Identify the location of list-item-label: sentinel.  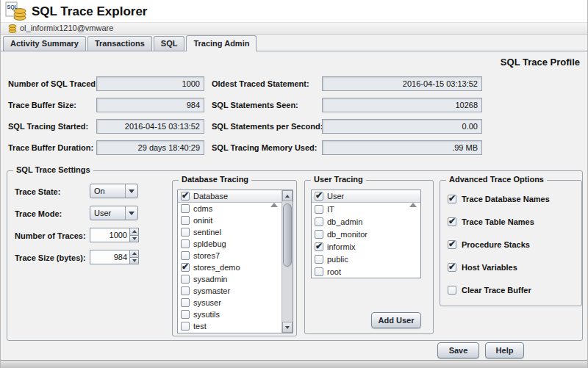
(207, 232).